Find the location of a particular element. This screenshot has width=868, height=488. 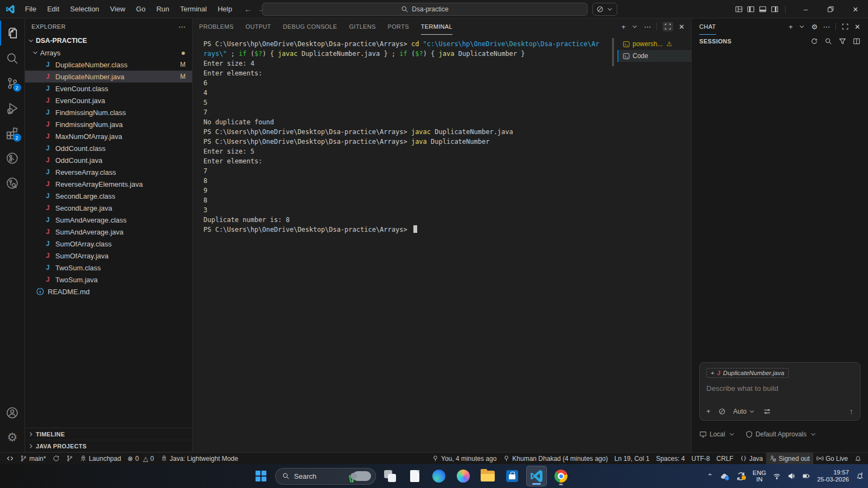

start-button is located at coordinates (261, 476).